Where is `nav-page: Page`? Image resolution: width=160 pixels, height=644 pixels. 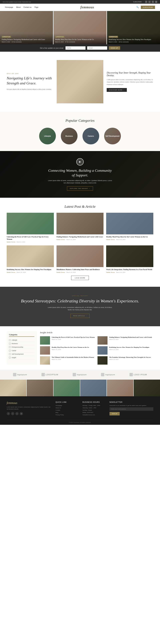
nav-page: Page is located at coordinates (36, 7).